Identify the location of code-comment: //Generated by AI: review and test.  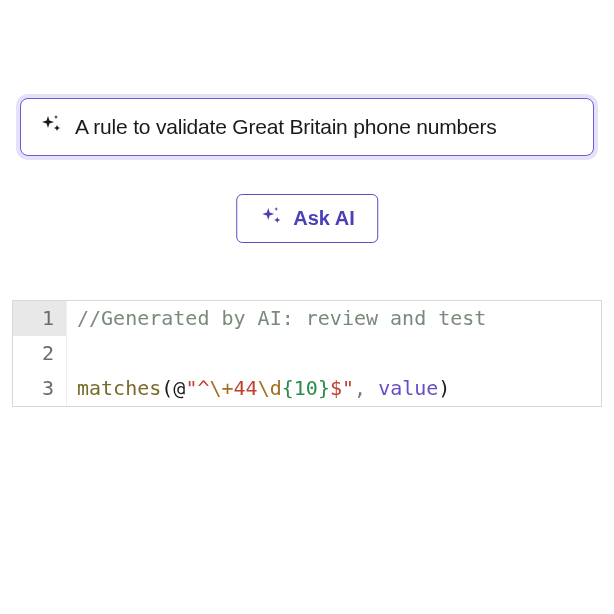
(282, 318).